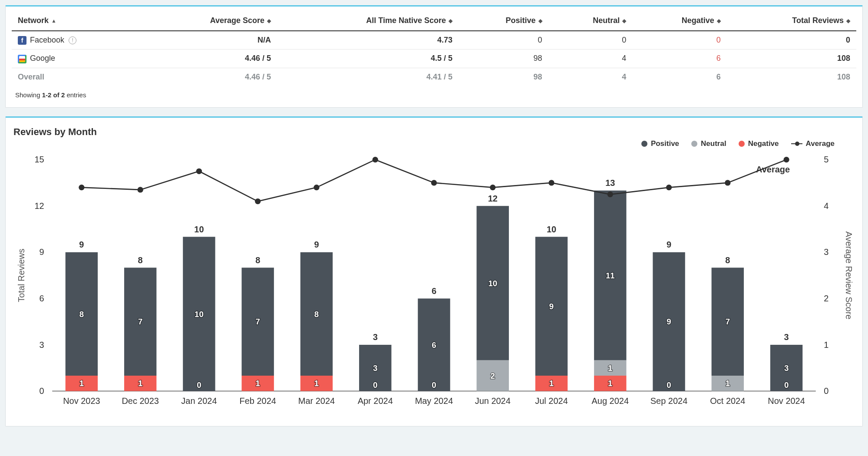 This screenshot has height=456, width=868. Describe the element at coordinates (434, 77) in the screenshot. I see `table-row-overall: Overall4.46 / 54.41 / 59846108` at that location.